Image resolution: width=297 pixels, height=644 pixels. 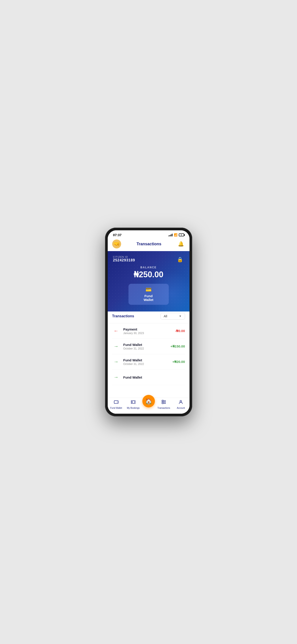 I want to click on lock-icon: 🔒, so click(x=180, y=260).